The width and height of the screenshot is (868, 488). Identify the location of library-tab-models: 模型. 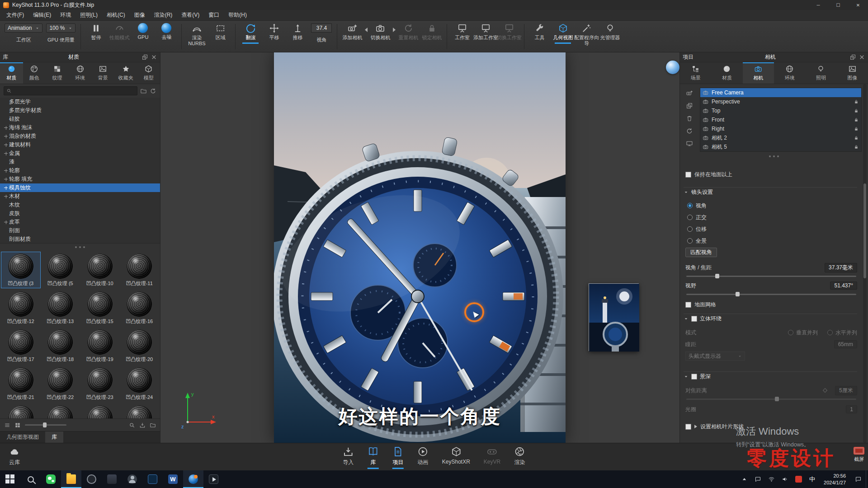
(148, 73).